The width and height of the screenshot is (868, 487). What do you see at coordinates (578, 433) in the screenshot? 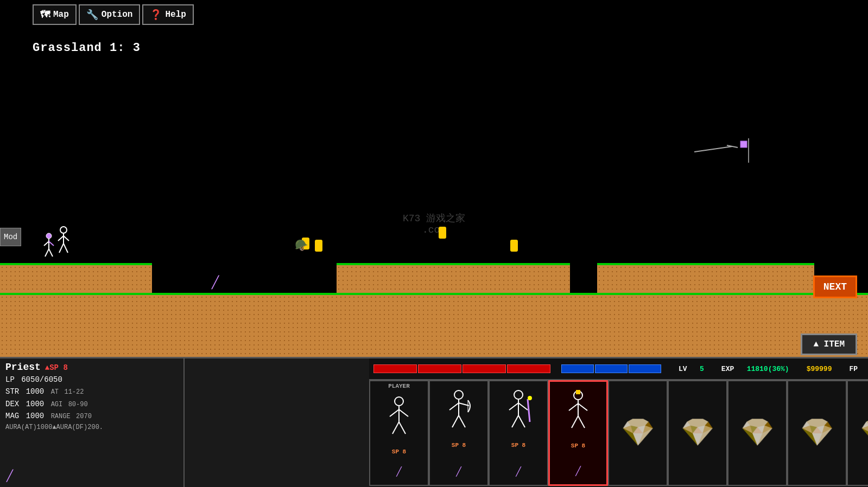
I see `char-slot-4: SP 8 ╱` at bounding box center [578, 433].